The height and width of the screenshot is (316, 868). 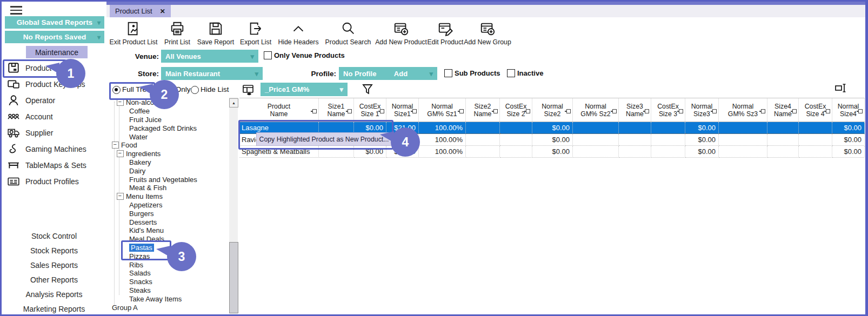 What do you see at coordinates (169, 213) in the screenshot?
I see `tree-item-burgers: Burgers` at bounding box center [169, 213].